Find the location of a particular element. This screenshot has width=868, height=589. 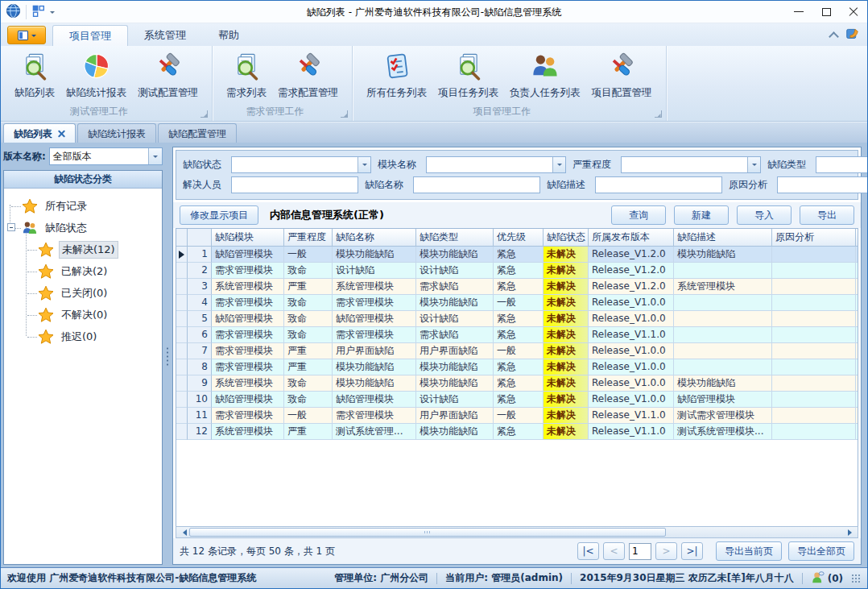

skin-gallery-icon is located at coordinates (852, 35).